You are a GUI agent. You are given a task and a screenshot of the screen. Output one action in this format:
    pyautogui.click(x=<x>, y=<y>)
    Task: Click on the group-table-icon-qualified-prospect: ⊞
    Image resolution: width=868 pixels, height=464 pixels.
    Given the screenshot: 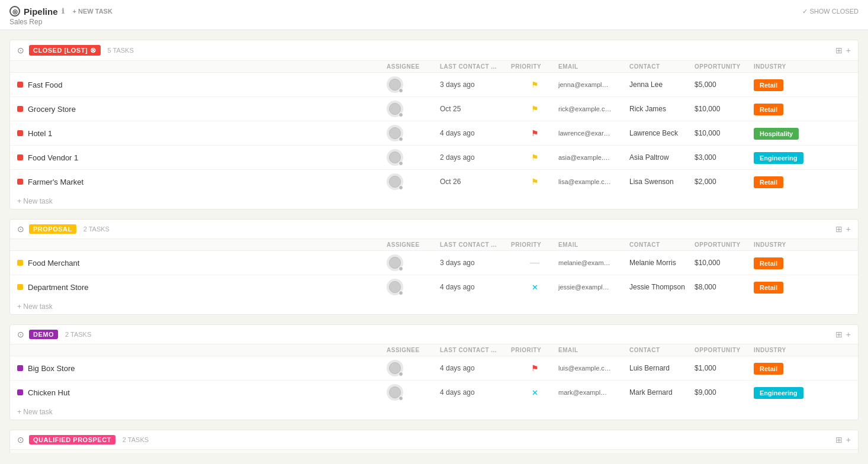 What is the action you would take?
    pyautogui.click(x=839, y=440)
    